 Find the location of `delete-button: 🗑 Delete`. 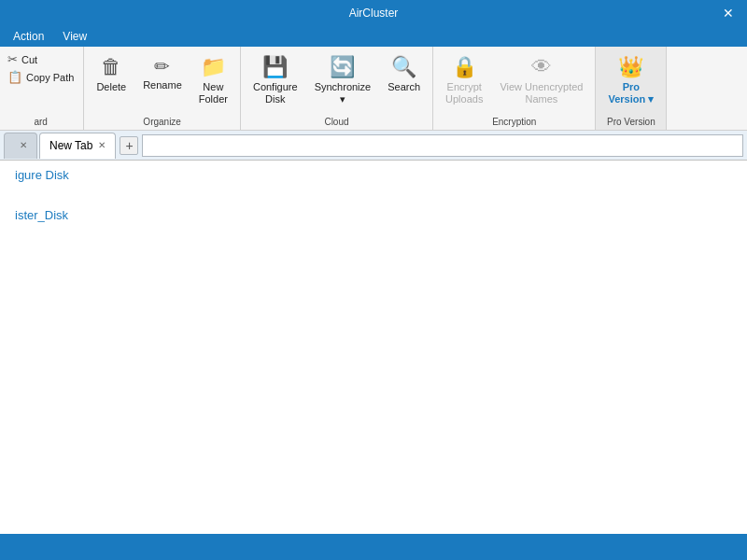

delete-button: 🗑 Delete is located at coordinates (111, 75).